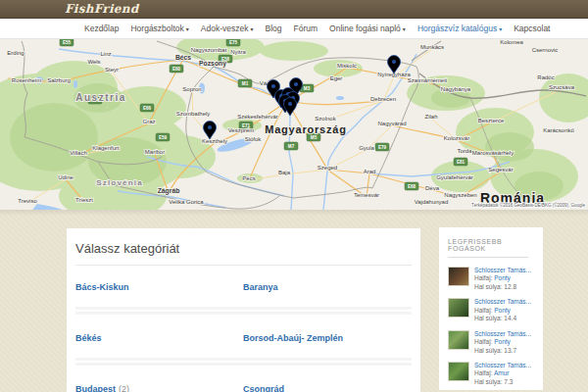  Describe the element at coordinates (274, 28) in the screenshot. I see `nav-item-3: Blog` at that location.